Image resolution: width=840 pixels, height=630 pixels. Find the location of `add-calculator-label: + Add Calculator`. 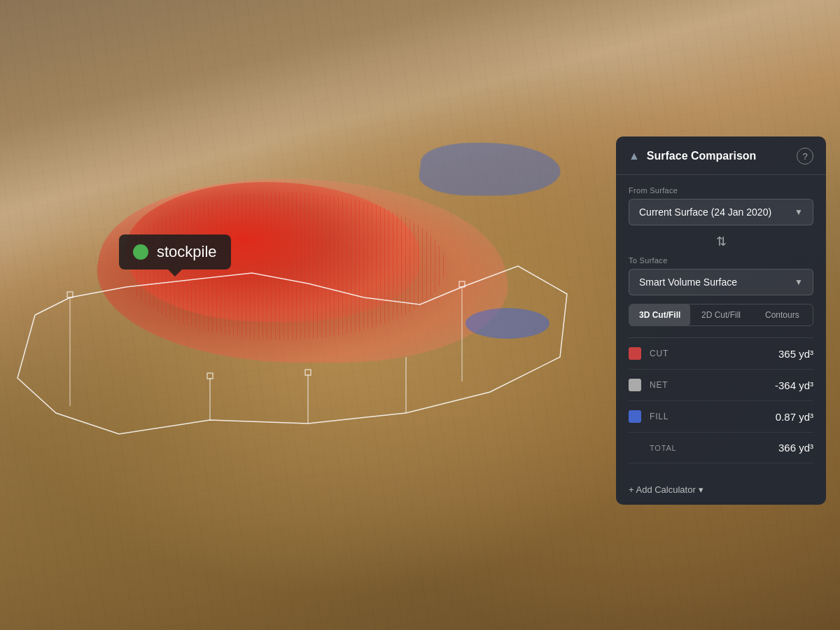

add-calculator-label: + Add Calculator is located at coordinates (662, 490).